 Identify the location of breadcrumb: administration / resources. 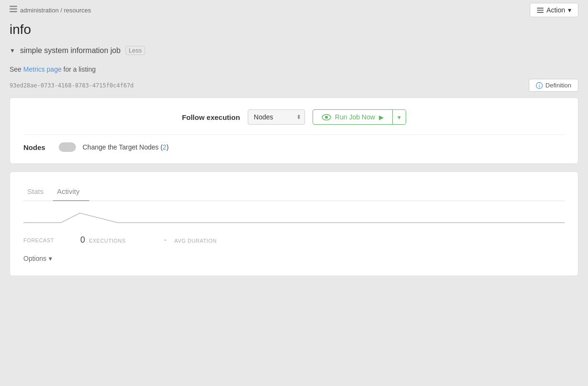
(51, 10).